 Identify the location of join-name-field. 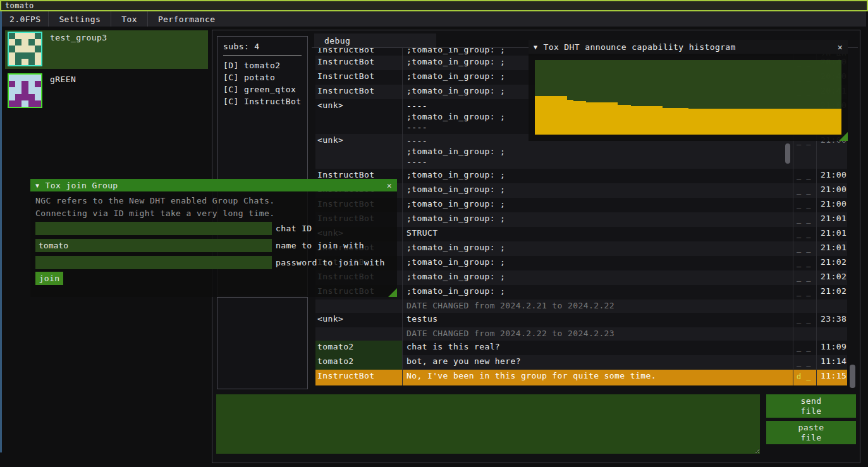
(154, 245).